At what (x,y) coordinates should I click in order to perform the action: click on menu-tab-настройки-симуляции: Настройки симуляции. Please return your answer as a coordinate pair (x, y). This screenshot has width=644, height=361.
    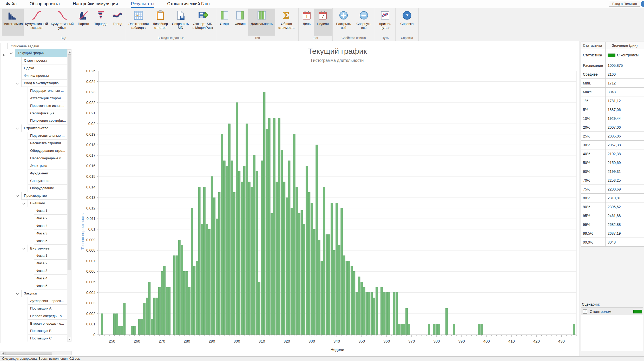
    Looking at the image, I should click on (95, 4).